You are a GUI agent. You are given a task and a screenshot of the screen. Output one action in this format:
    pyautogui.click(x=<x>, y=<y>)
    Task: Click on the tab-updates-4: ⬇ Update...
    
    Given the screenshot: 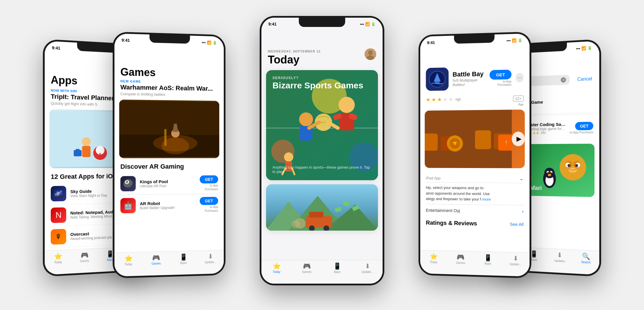 What is the action you would take?
    pyautogui.click(x=515, y=261)
    